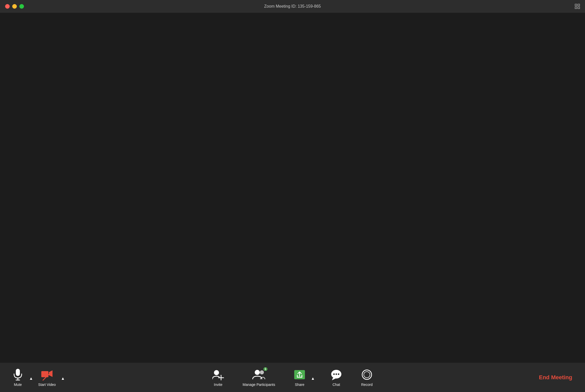  Describe the element at coordinates (218, 377) in the screenshot. I see `invite-button: Invite` at that location.